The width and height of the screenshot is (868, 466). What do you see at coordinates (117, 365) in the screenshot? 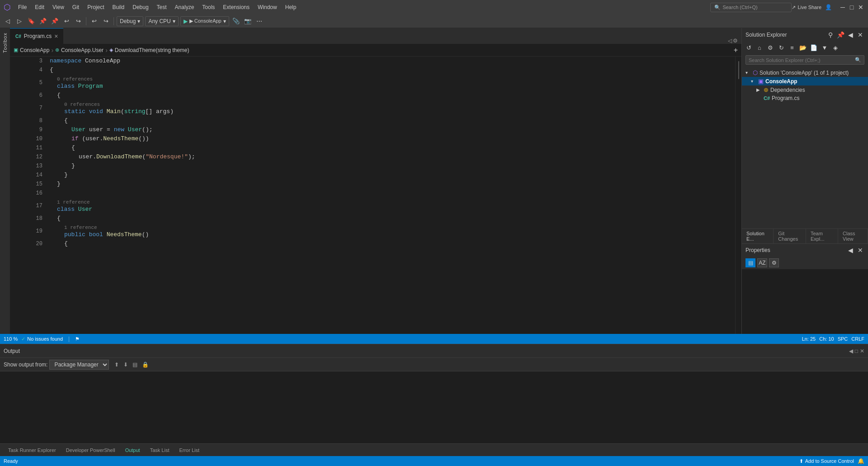
I see `out-btn1: ⬆` at bounding box center [117, 365].